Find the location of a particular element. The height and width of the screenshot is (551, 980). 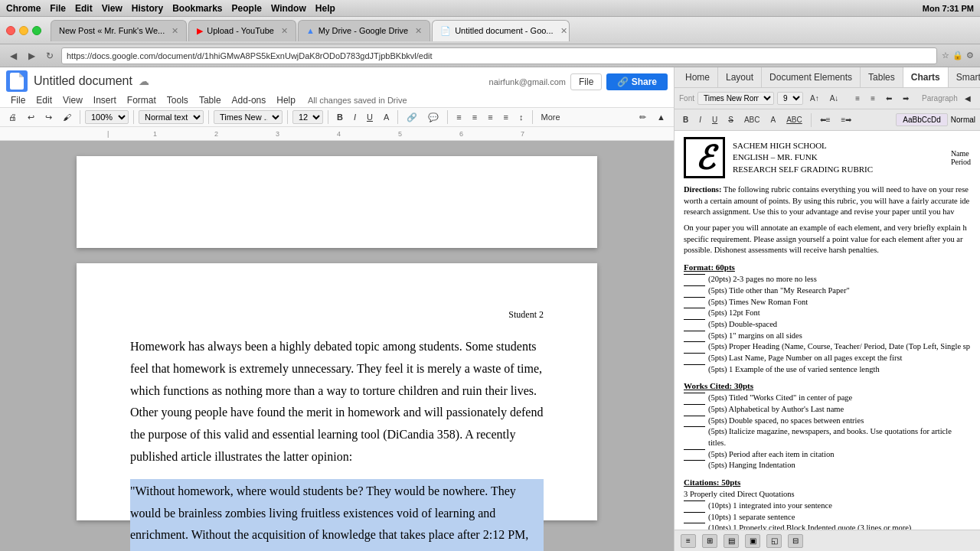

rp-view-btn-6: ⊟ is located at coordinates (795, 541).